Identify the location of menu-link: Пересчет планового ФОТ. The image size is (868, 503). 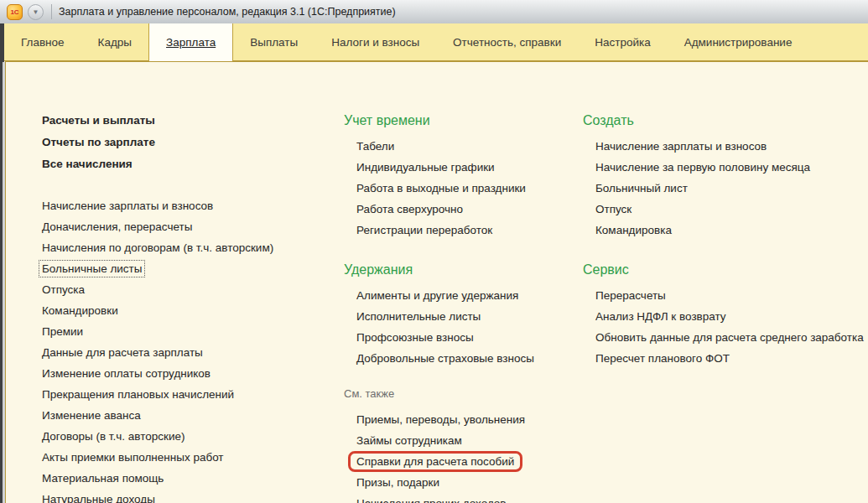
(725, 359).